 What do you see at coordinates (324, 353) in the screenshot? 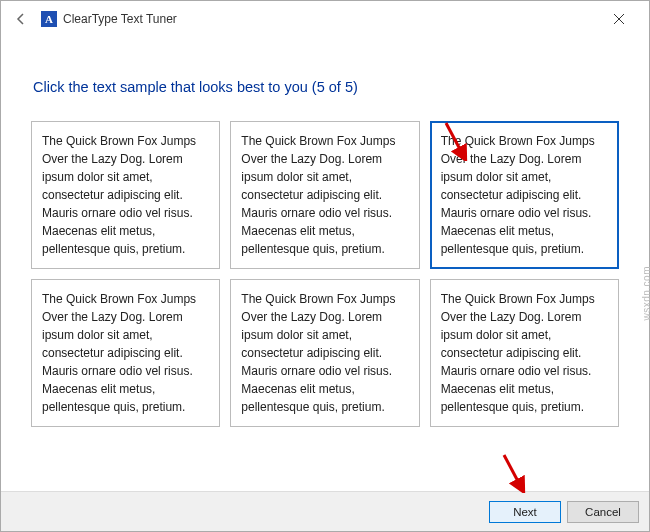
I see `text-sample-5: The Quick Brown Fox Jumps Over the Lazy …` at bounding box center [324, 353].